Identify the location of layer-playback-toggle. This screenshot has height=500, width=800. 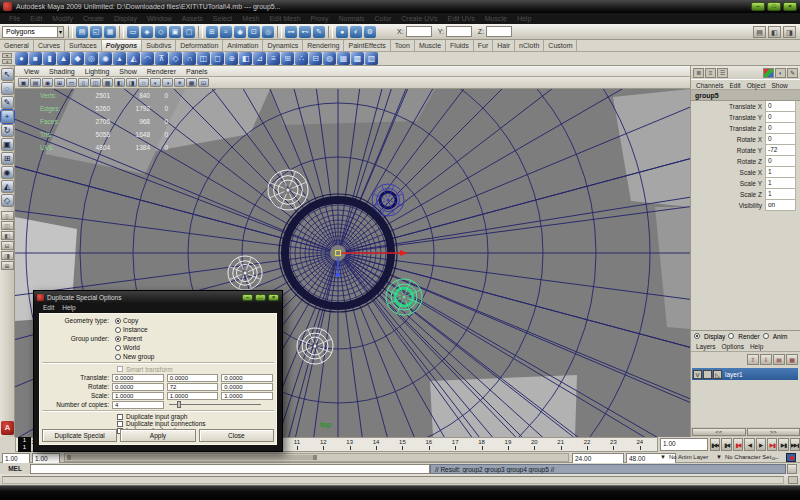
(708, 374).